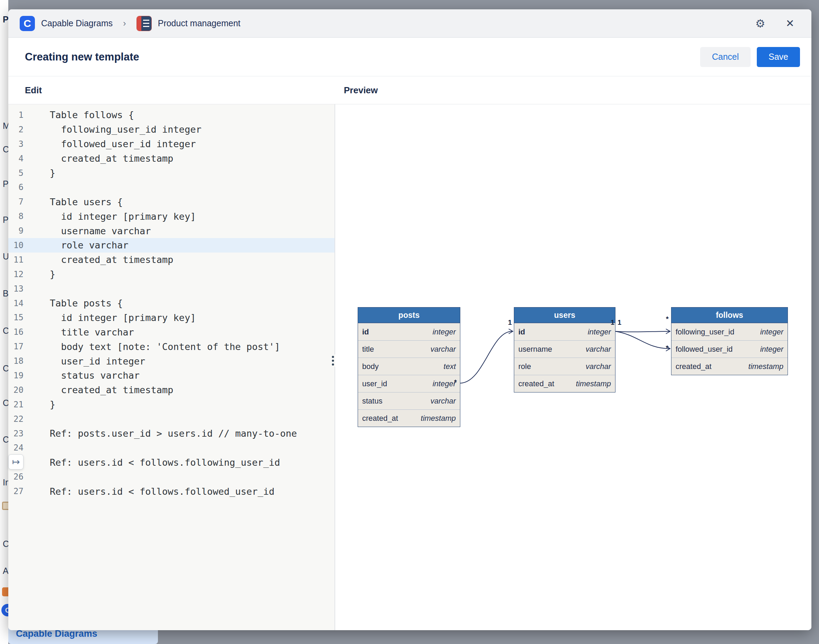  Describe the element at coordinates (374, 384) in the screenshot. I see `field-name: user_id` at that location.